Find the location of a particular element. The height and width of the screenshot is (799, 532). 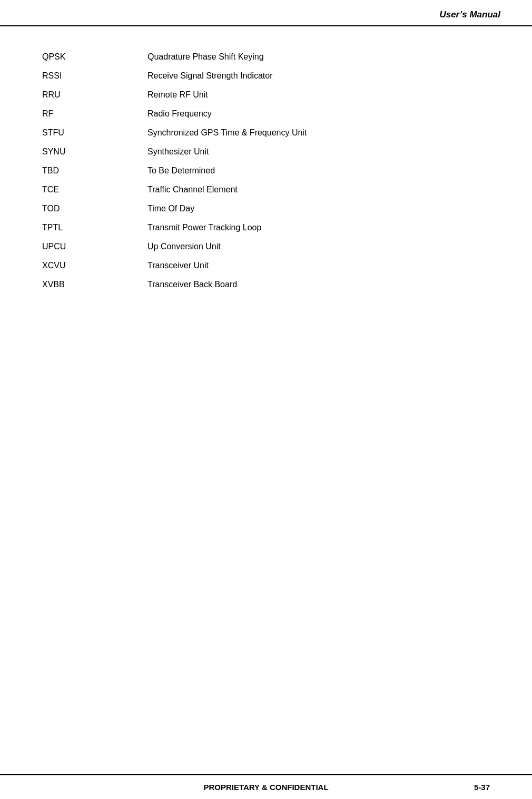

abbreviation-definition: Radio Frequency is located at coordinates (319, 114).